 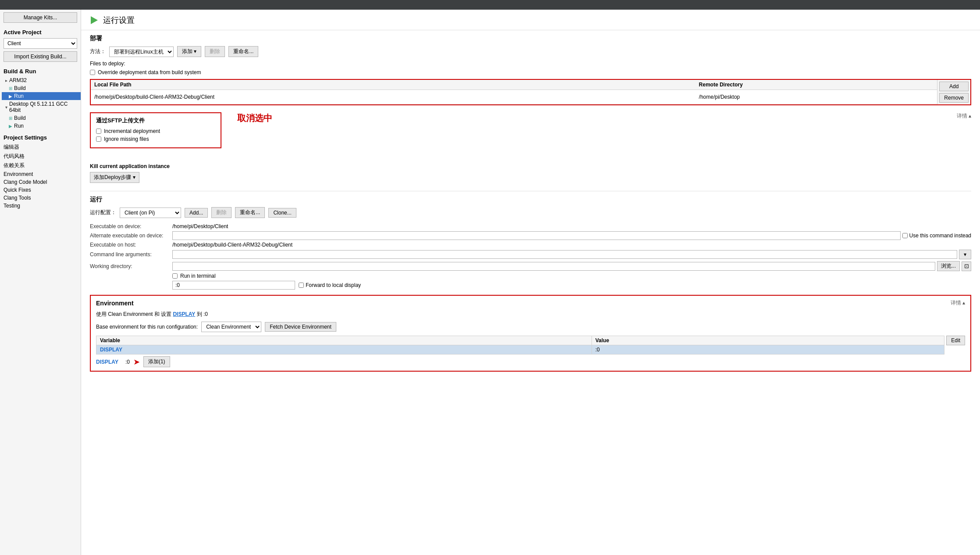 What do you see at coordinates (40, 182) in the screenshot?
I see `sidebar-item-clang-code-model: Clang Code Model` at bounding box center [40, 182].